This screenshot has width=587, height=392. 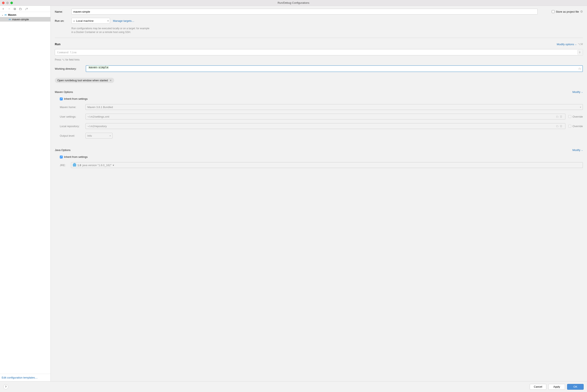 I want to click on output-level-label: Output level:, so click(x=71, y=136).